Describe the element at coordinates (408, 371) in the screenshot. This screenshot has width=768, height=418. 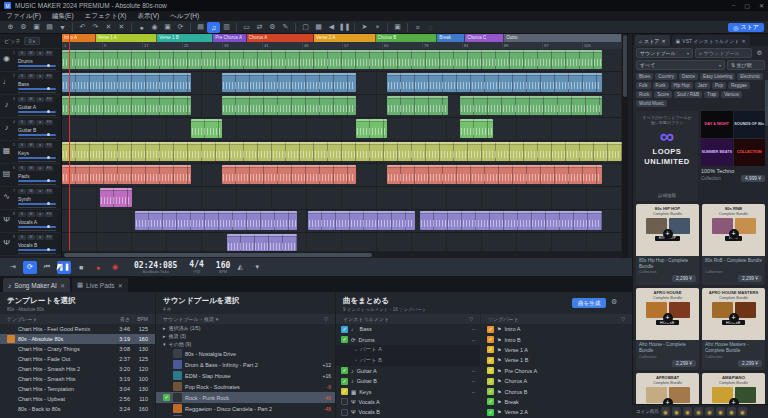
I see `instrument-row: ✓♪Guitar A−` at that location.